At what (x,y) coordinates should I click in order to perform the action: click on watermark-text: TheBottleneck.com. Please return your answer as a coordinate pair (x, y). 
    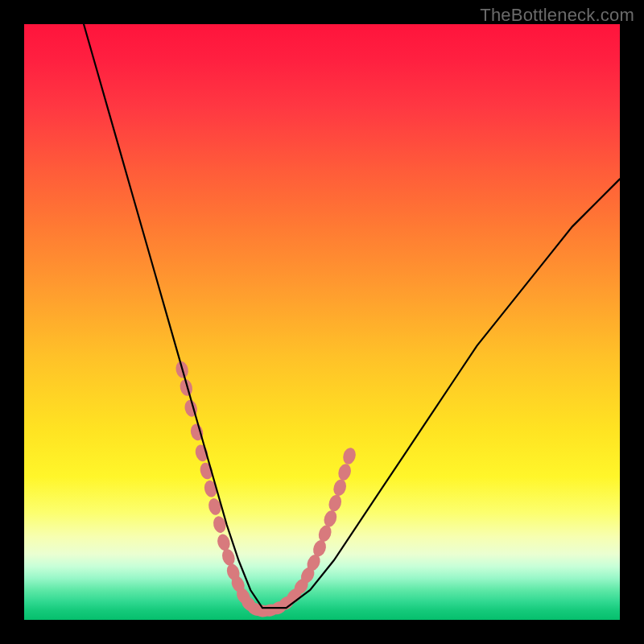
    Looking at the image, I should click on (557, 15).